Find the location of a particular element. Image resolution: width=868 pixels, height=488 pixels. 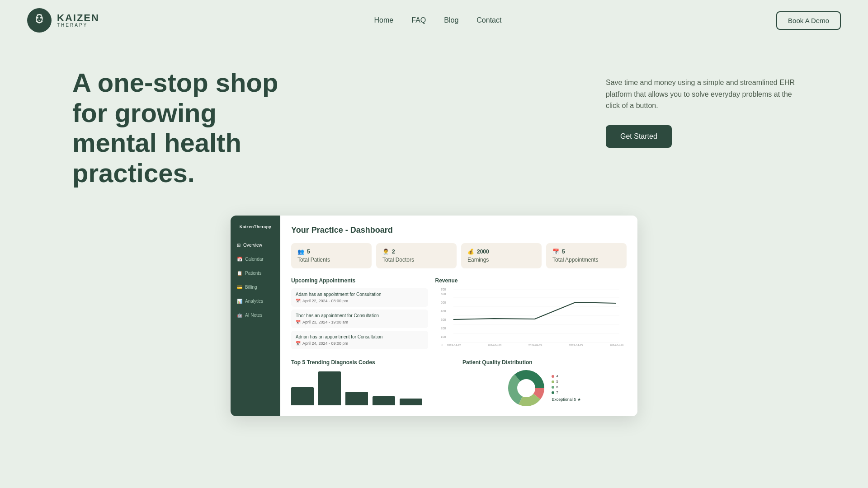

logo-main: KAIZEN is located at coordinates (78, 18).